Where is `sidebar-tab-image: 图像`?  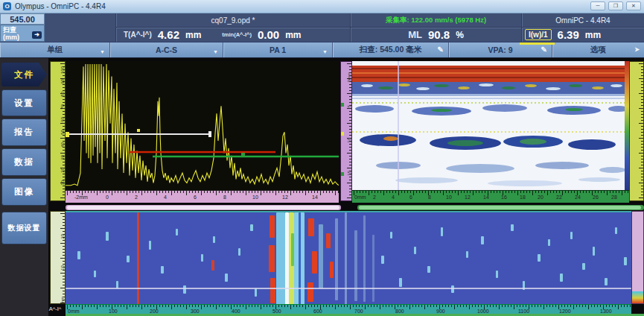
sidebar-tab-image: 图像 is located at coordinates (24, 192).